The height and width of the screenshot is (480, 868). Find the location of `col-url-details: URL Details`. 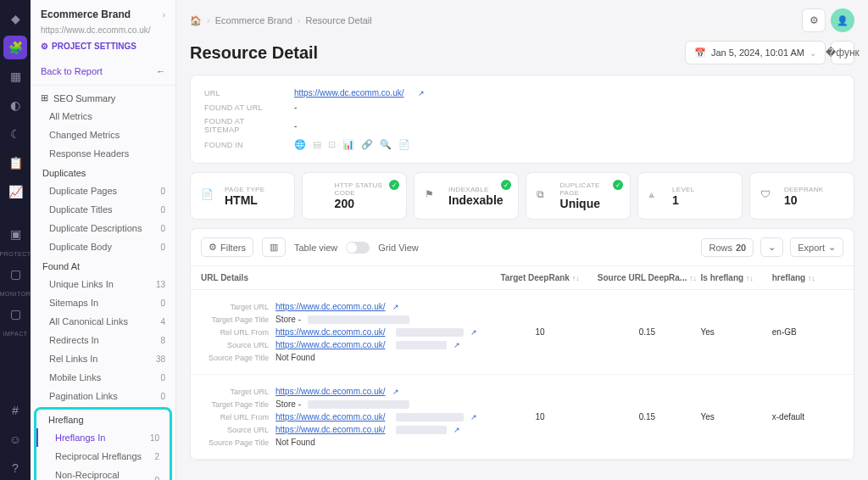

col-url-details: URL Details is located at coordinates (344, 278).